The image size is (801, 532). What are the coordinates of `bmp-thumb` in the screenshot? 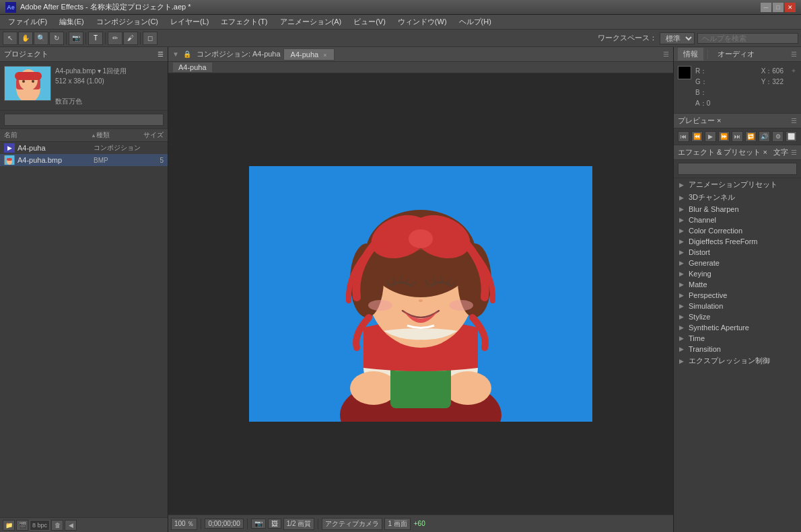 It's located at (9, 160).